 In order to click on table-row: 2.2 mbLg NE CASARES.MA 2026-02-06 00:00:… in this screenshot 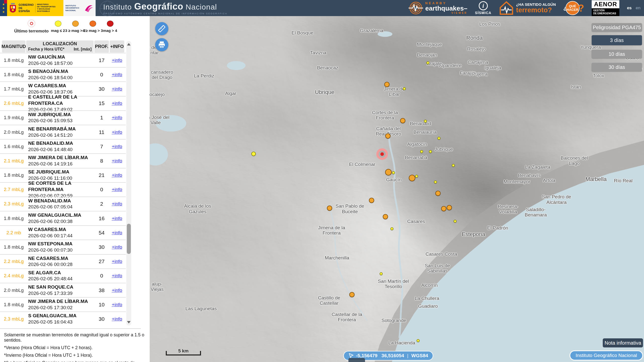, I will do `click(63, 261)`.